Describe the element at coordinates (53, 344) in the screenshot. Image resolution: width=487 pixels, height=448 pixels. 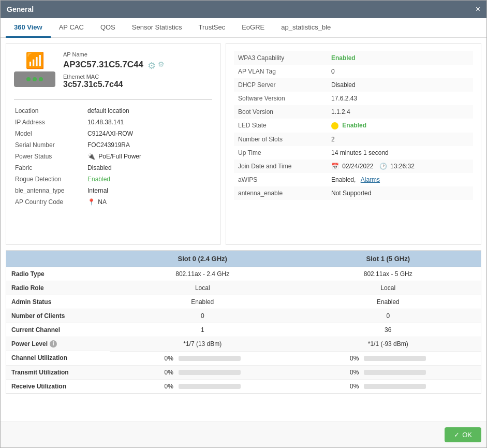
I see `info-icon: i` at that location.